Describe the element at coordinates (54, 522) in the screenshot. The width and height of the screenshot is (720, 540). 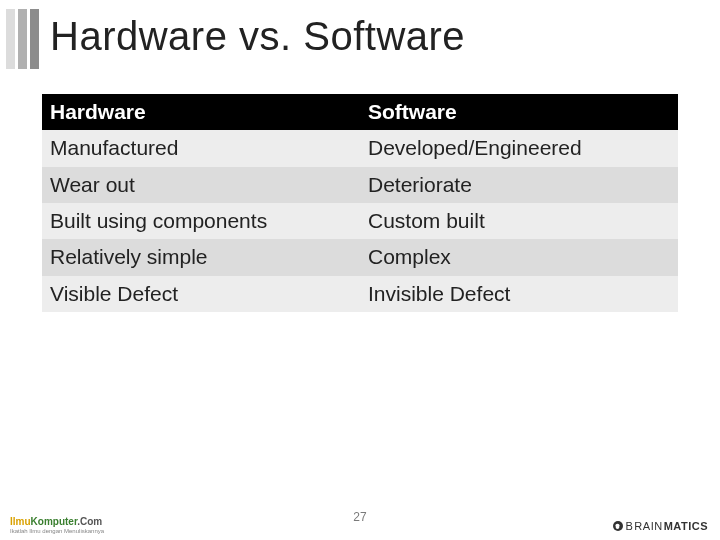
I see `brand-part-komputer: Komputer` at that location.